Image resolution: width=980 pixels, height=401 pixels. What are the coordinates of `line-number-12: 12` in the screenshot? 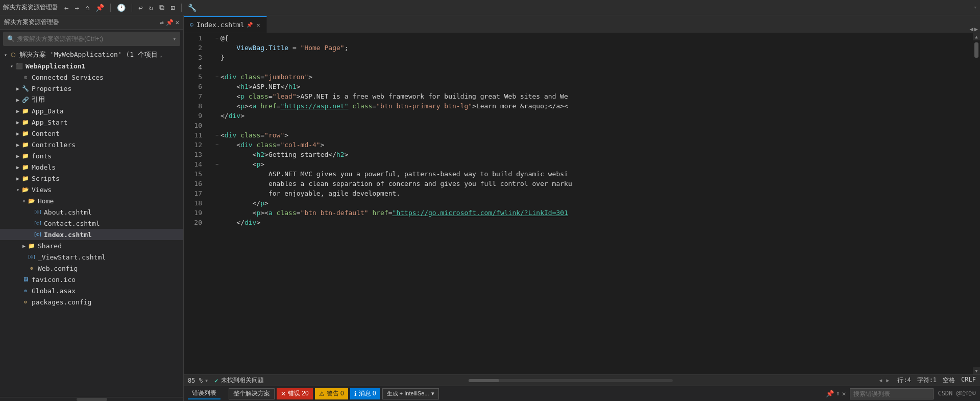 It's located at (197, 145).